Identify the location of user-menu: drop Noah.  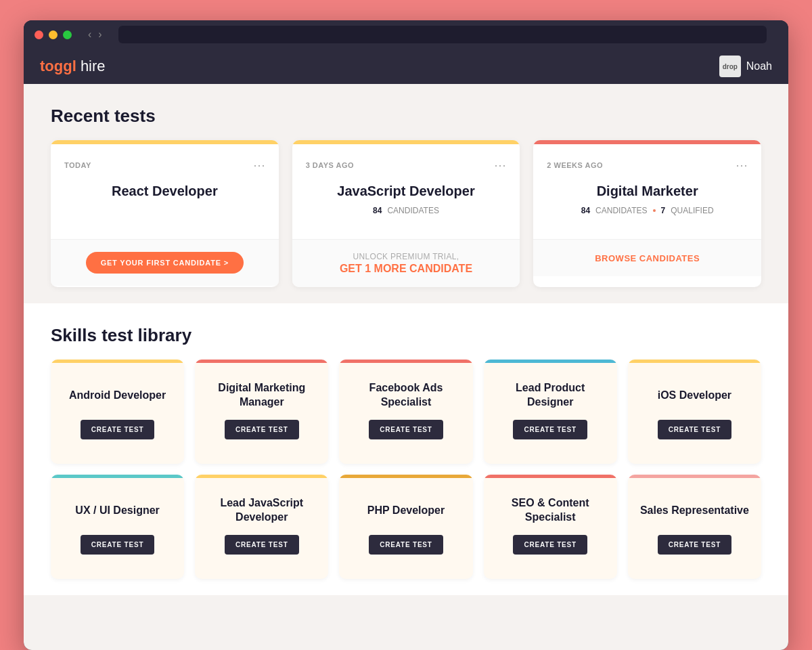
(746, 66).